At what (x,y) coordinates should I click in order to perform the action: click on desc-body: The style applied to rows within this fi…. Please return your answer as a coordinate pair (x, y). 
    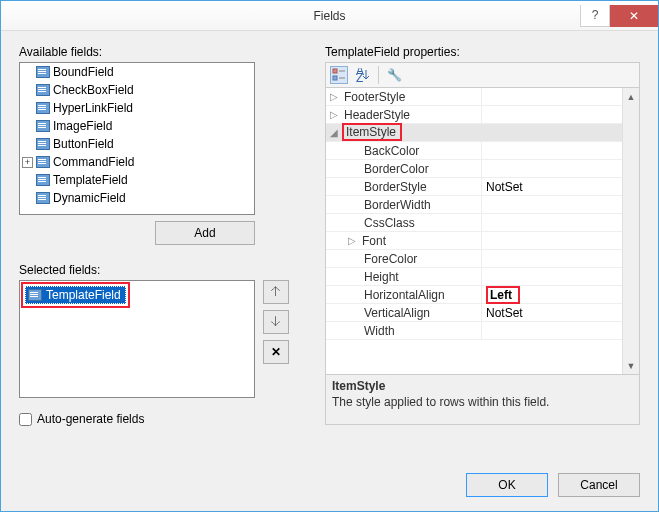
    Looking at the image, I should click on (482, 402).